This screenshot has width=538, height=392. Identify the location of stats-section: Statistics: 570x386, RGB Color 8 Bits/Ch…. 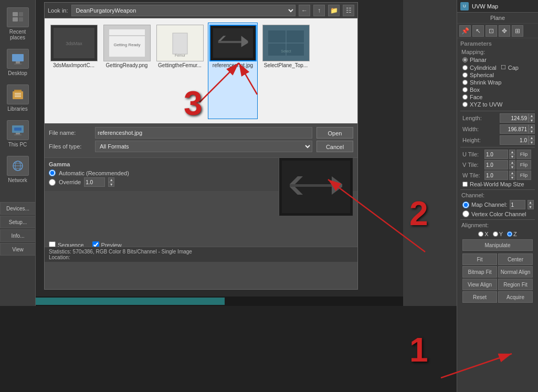
(201, 254).